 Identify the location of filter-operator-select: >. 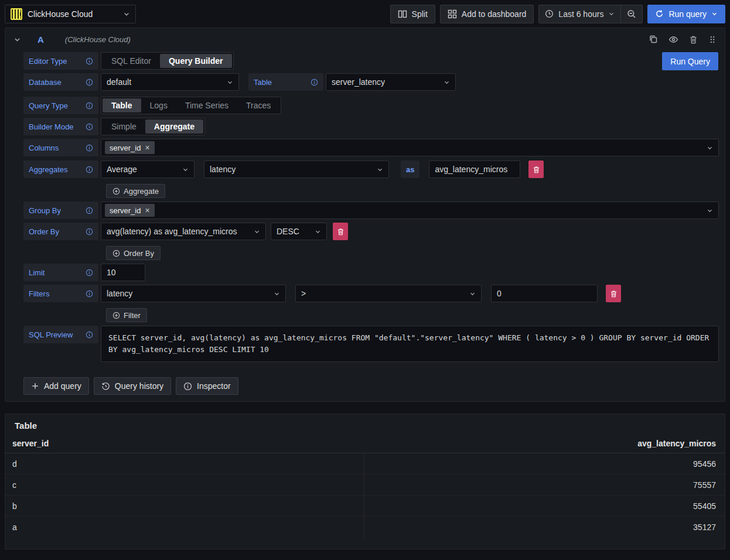
(388, 293).